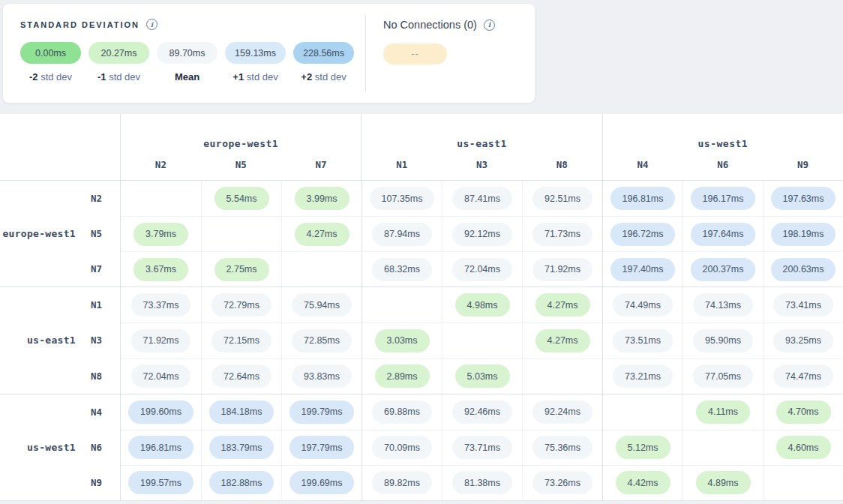 The image size is (843, 504). What do you see at coordinates (643, 376) in the screenshot?
I see `latency-pill: 73.21ms` at bounding box center [643, 376].